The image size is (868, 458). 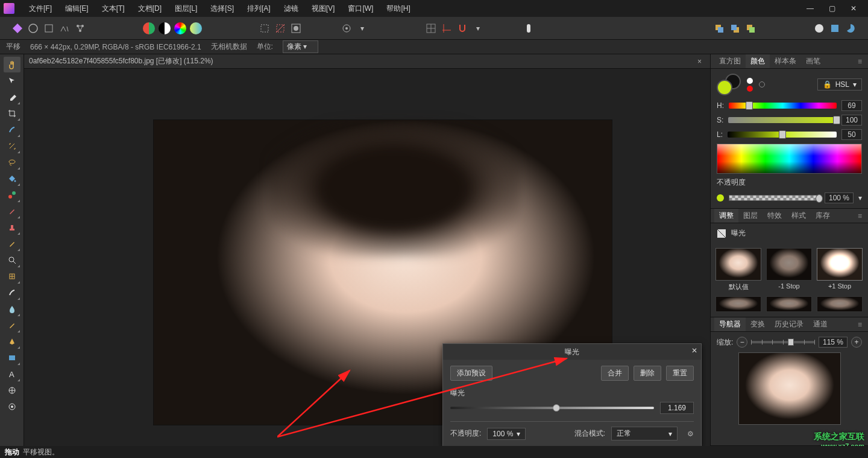 What do you see at coordinates (529, 28) in the screenshot?
I see `assistant-icon` at bounding box center [529, 28].